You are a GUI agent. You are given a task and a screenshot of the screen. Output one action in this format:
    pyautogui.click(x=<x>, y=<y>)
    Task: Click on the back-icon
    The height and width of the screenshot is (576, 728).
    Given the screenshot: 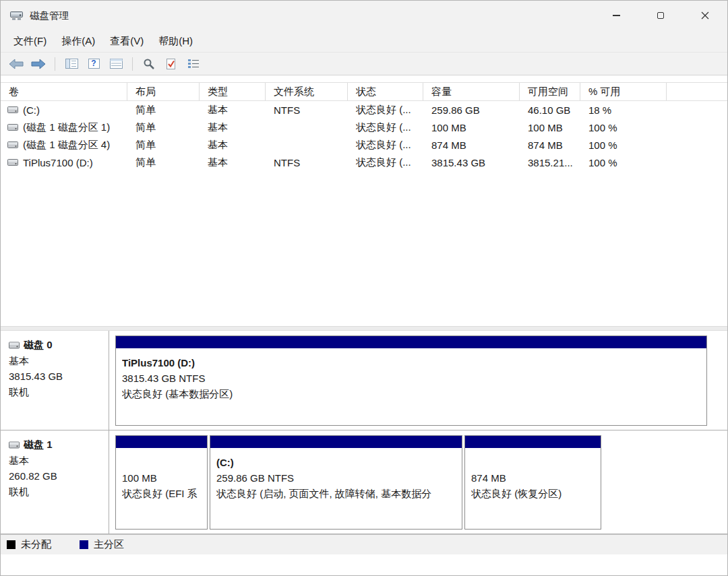 What is the action you would take?
    pyautogui.click(x=16, y=64)
    